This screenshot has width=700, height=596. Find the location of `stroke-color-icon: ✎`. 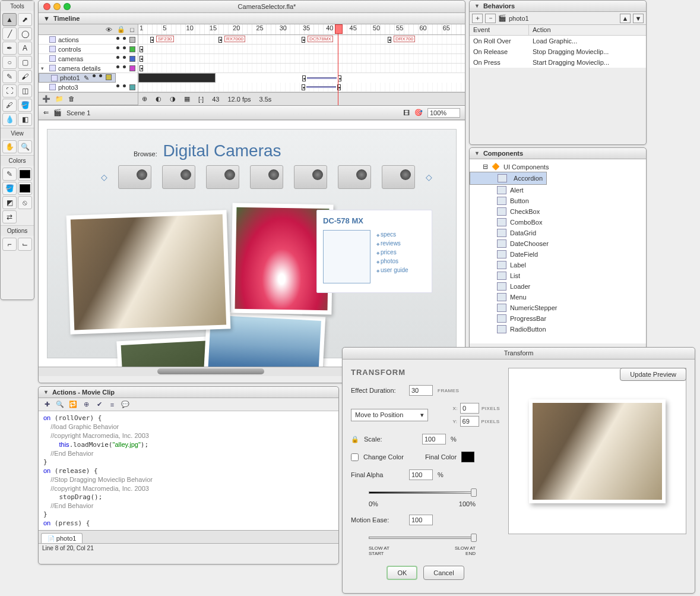

stroke-color-icon: ✎ is located at coordinates (9, 174).